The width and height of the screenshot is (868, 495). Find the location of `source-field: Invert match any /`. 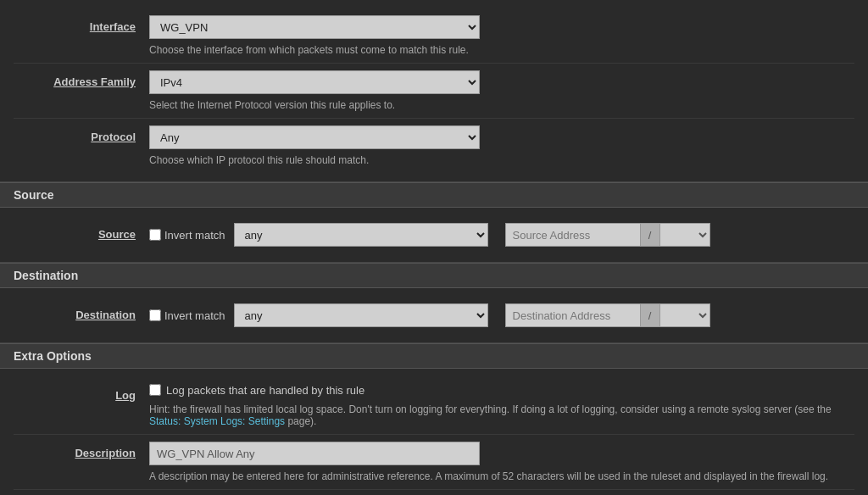

source-field: Invert match any / is located at coordinates (502, 235).